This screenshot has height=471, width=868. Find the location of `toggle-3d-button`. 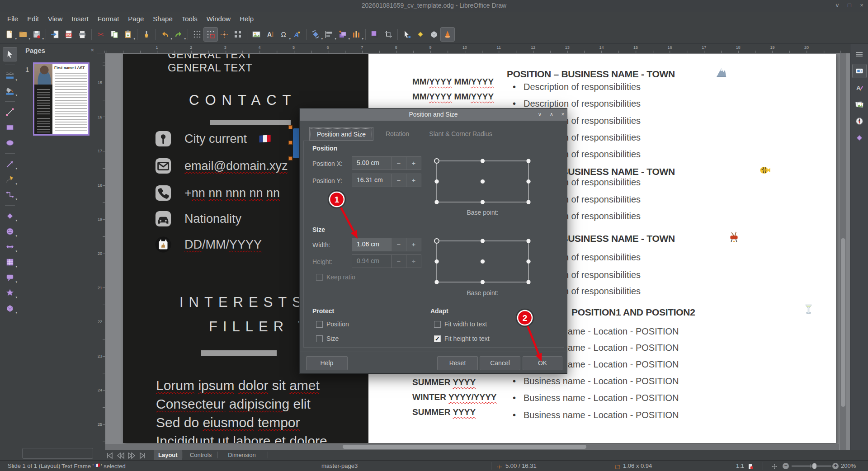

toggle-3d-button is located at coordinates (434, 34).